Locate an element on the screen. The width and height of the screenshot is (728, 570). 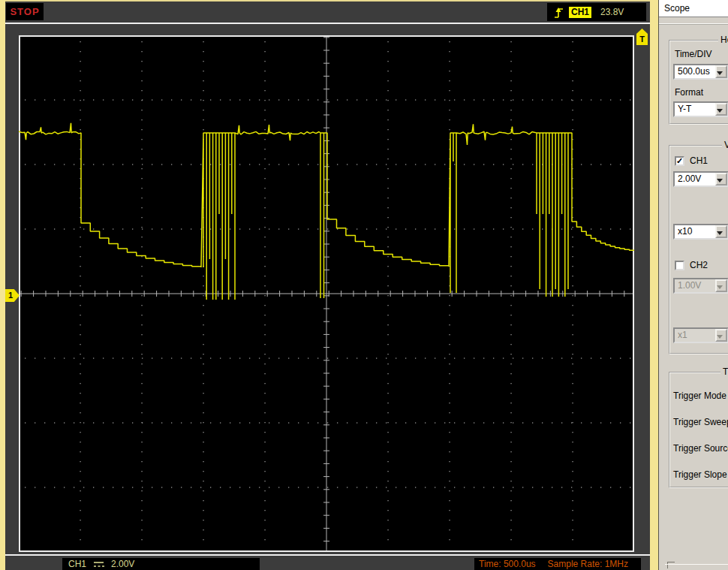
format-dropdown-button is located at coordinates (721, 110).